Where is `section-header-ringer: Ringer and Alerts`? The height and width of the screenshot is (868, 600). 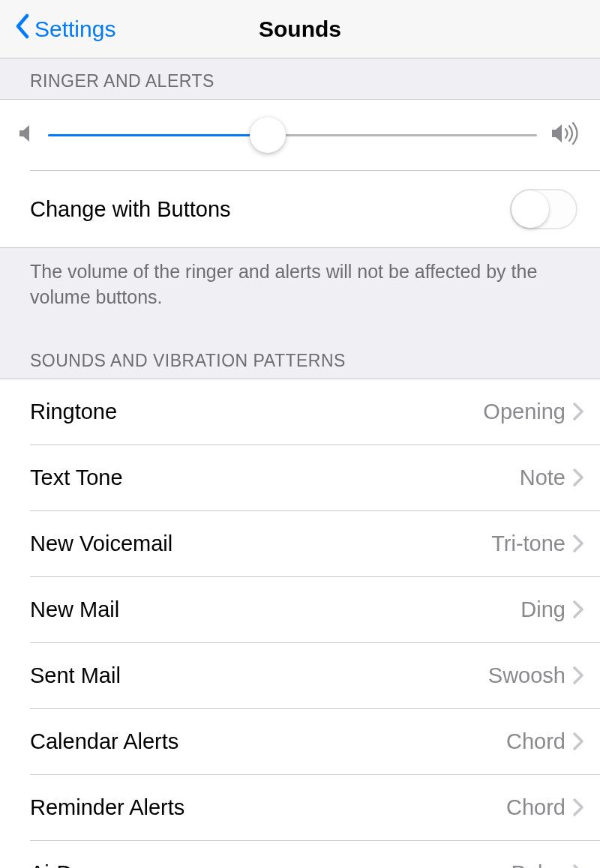 section-header-ringer: Ringer and Alerts is located at coordinates (300, 79).